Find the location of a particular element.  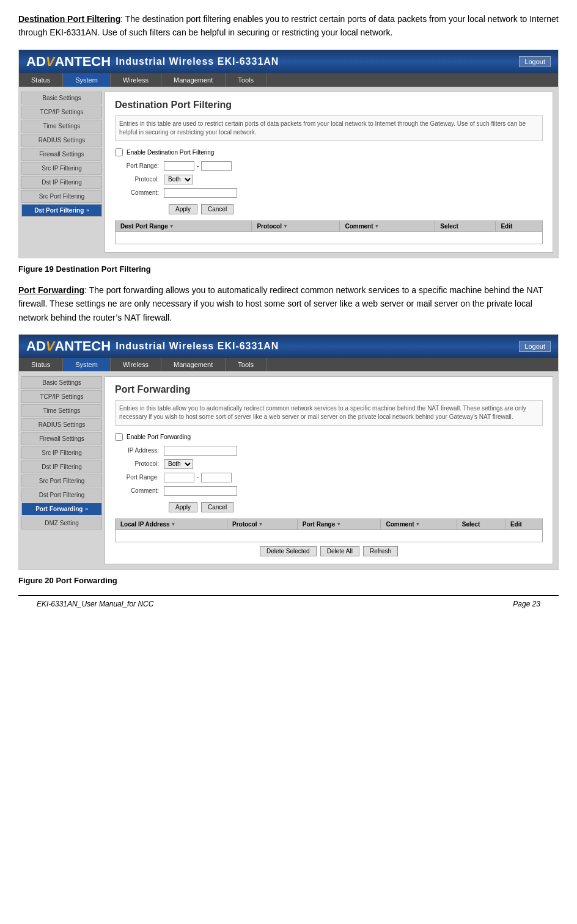

delete-all-button-2: Delete All is located at coordinates (340, 551).